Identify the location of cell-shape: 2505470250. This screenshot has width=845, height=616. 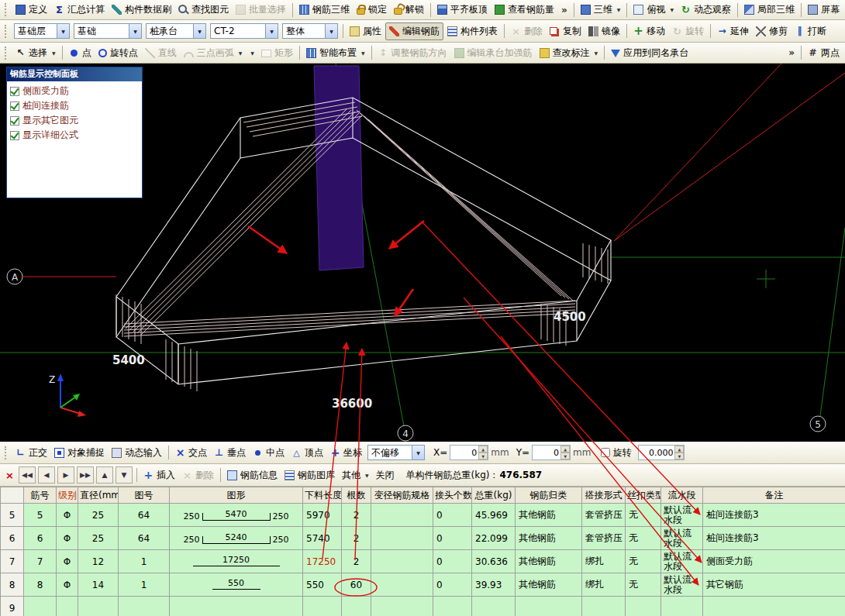
(236, 515).